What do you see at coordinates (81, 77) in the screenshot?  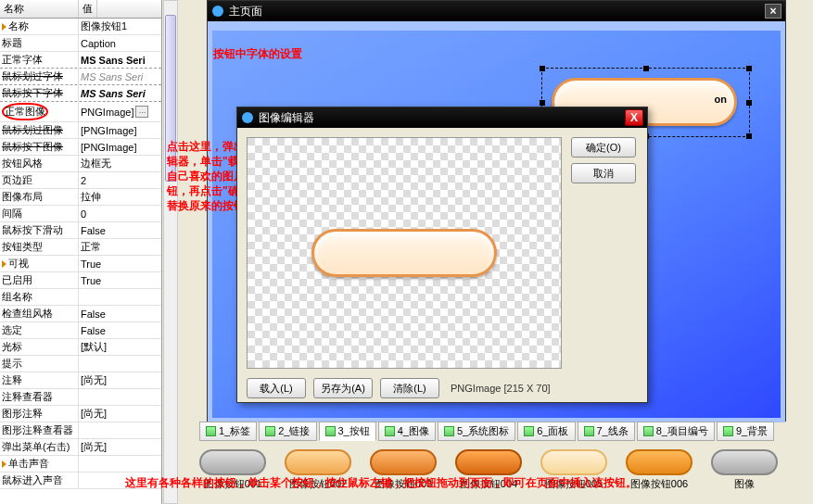 I see `property-row: 鼠标划过字体MS Sans Seri` at bounding box center [81, 77].